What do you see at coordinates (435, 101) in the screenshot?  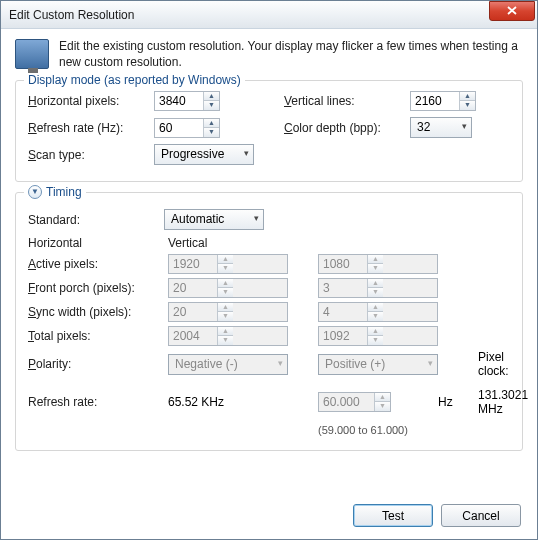 I see `vlines-input` at bounding box center [435, 101].